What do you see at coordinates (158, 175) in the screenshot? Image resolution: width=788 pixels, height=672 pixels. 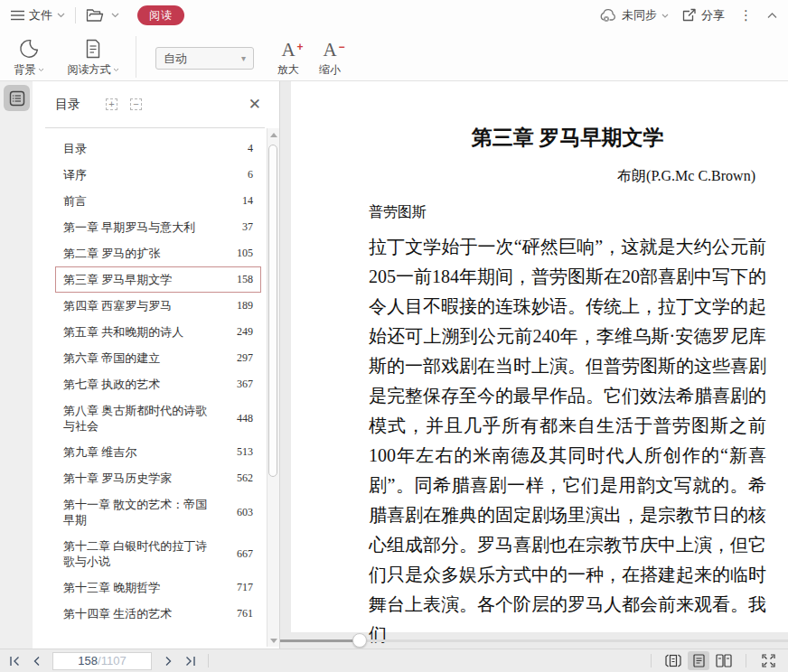 I see `toc-item: 译序6` at bounding box center [158, 175].